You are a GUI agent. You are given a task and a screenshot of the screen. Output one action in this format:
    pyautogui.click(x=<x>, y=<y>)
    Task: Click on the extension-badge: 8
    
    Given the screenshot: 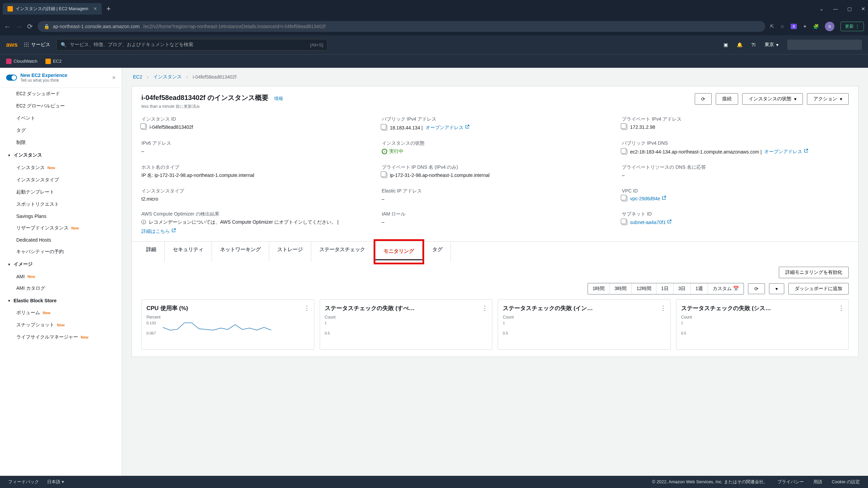 What is the action you would take?
    pyautogui.click(x=794, y=26)
    